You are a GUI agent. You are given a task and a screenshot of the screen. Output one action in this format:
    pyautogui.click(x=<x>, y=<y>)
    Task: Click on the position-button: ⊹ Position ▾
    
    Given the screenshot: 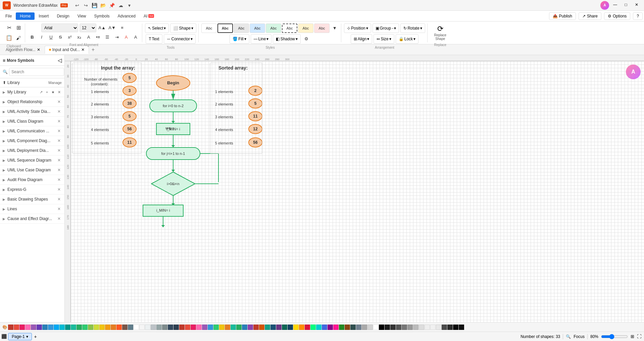 What is the action you would take?
    pyautogui.click(x=358, y=28)
    